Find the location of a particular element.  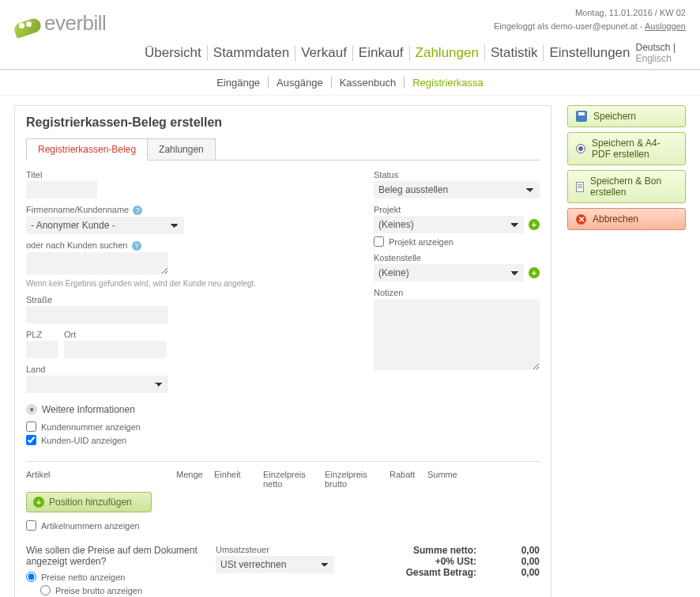

netto-label: Summe netto: is located at coordinates (417, 550).